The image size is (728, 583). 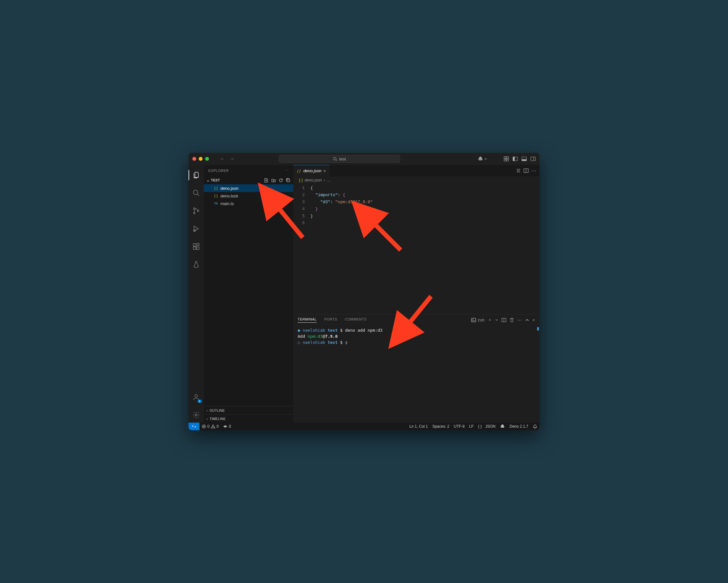 I want to click on folder-actions, so click(x=277, y=180).